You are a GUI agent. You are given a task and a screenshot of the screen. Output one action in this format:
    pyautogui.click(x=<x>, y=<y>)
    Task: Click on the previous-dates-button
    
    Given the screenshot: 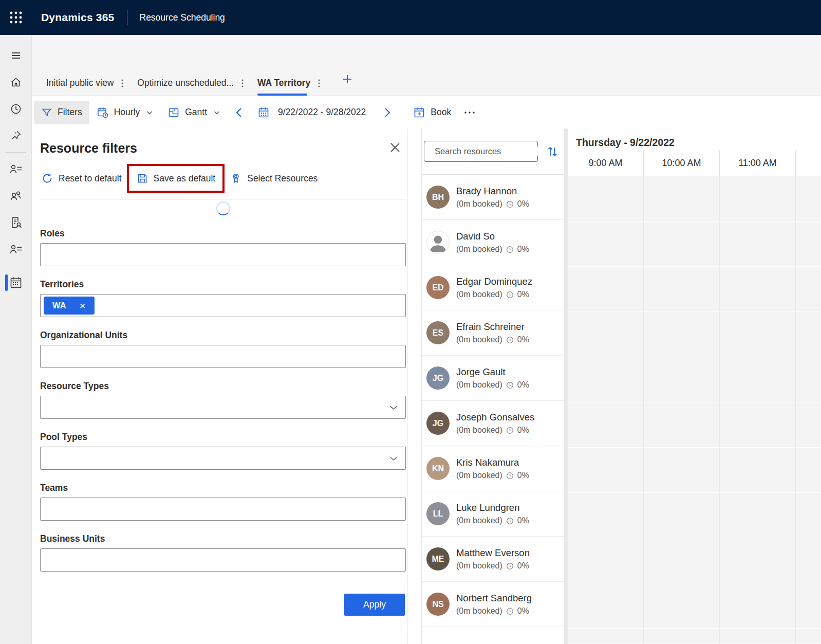 What is the action you would take?
    pyautogui.click(x=239, y=113)
    